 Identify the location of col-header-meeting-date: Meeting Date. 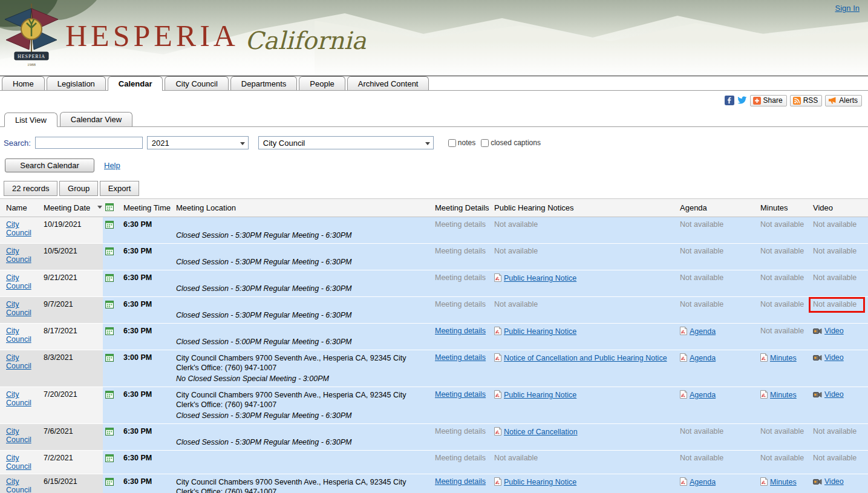
(72, 208).